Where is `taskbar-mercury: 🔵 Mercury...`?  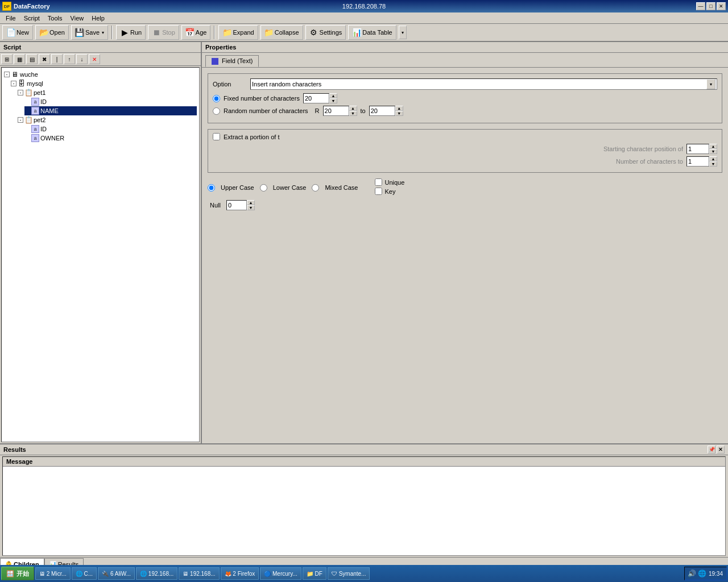
taskbar-mercury: 🔵 Mercury... is located at coordinates (280, 573).